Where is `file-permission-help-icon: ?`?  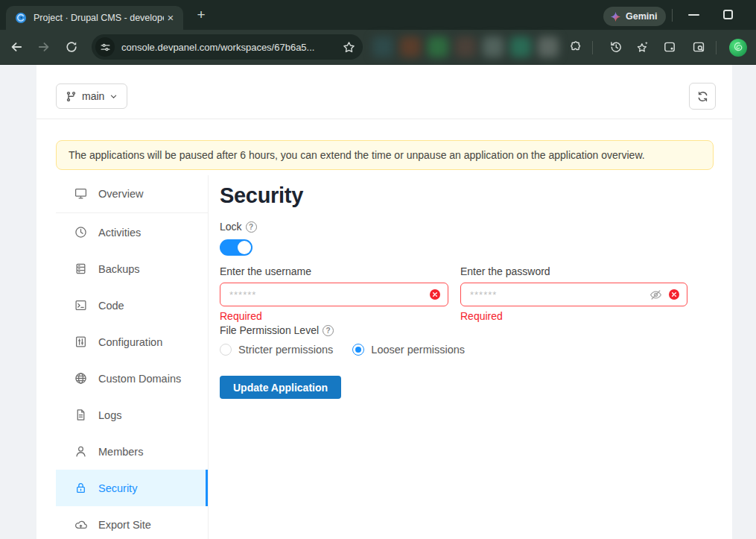
file-permission-help-icon: ? is located at coordinates (328, 331).